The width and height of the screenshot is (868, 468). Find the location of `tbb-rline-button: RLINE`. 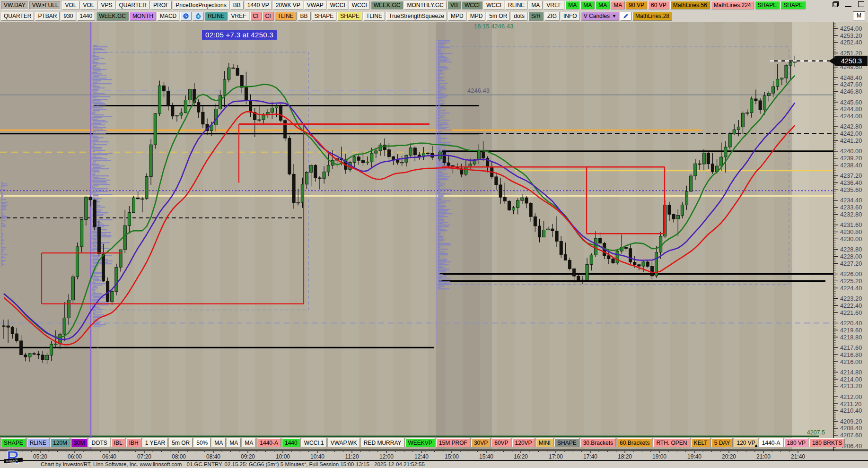

tbb-rline-button: RLINE is located at coordinates (38, 442).